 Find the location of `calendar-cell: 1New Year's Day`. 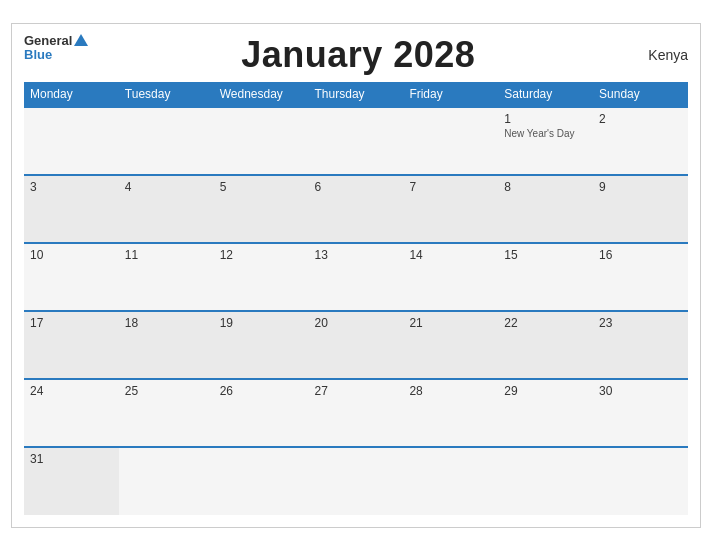

calendar-cell: 1New Year's Day is located at coordinates (546, 141).